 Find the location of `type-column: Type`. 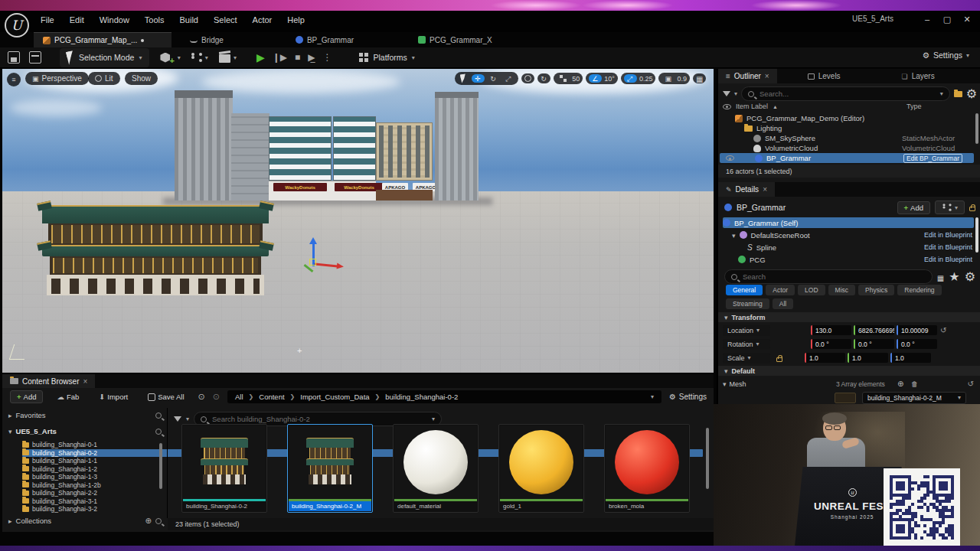

type-column: Type is located at coordinates (914, 106).